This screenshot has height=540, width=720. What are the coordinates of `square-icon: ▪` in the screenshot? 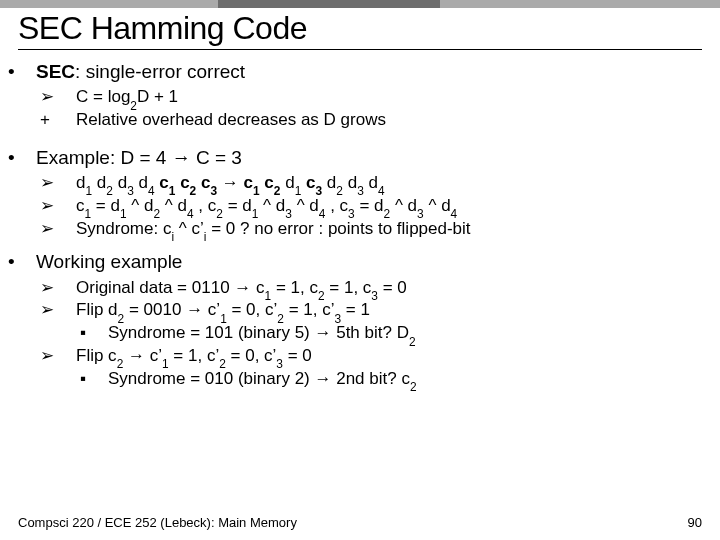 It's located at (101, 379).